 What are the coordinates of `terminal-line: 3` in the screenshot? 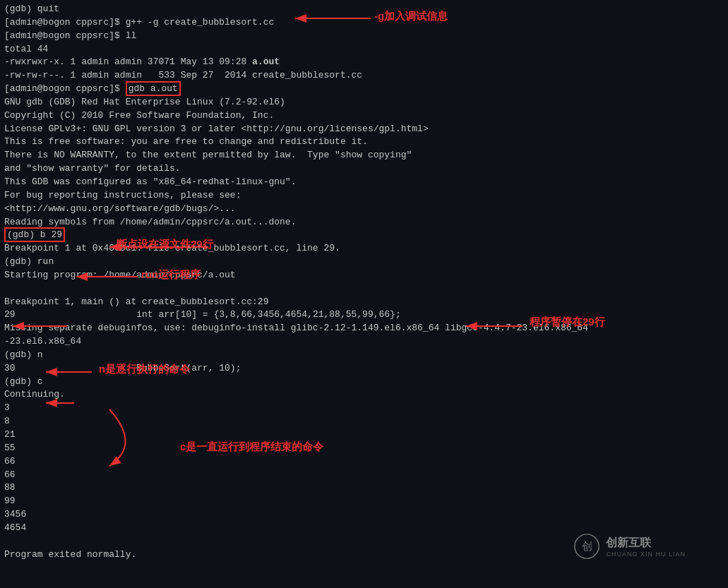 It's located at (364, 408).